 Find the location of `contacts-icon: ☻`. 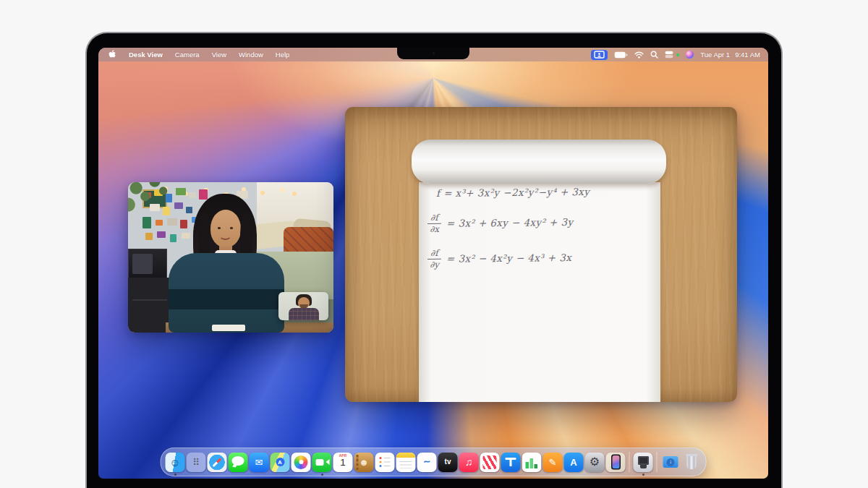

contacts-icon: ☻ is located at coordinates (365, 463).